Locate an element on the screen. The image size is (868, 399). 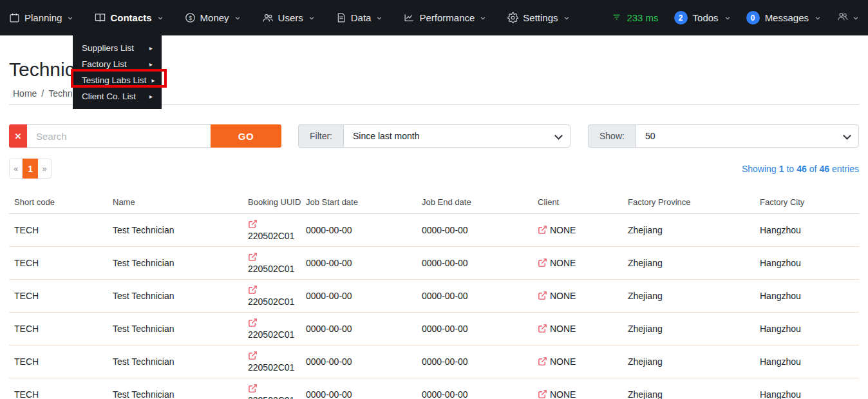
nav-item-data: Data is located at coordinates (359, 18).